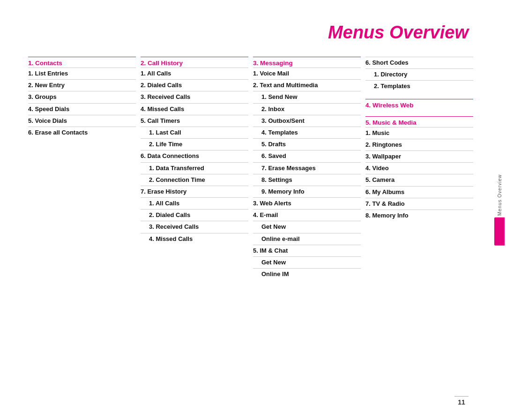 This screenshot has height=420, width=506. Describe the element at coordinates (461, 401) in the screenshot. I see `page-number: 11` at that location.